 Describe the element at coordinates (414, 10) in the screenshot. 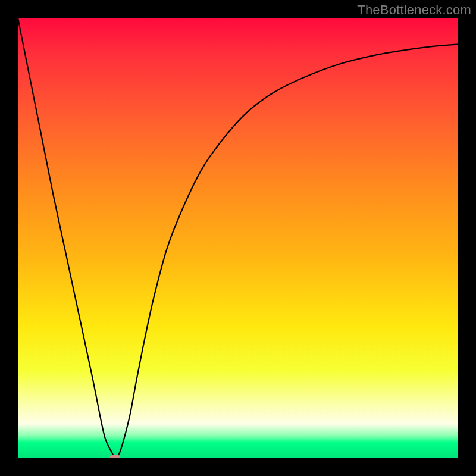

I see `watermark-text: TheBottleneck.com` at that location.